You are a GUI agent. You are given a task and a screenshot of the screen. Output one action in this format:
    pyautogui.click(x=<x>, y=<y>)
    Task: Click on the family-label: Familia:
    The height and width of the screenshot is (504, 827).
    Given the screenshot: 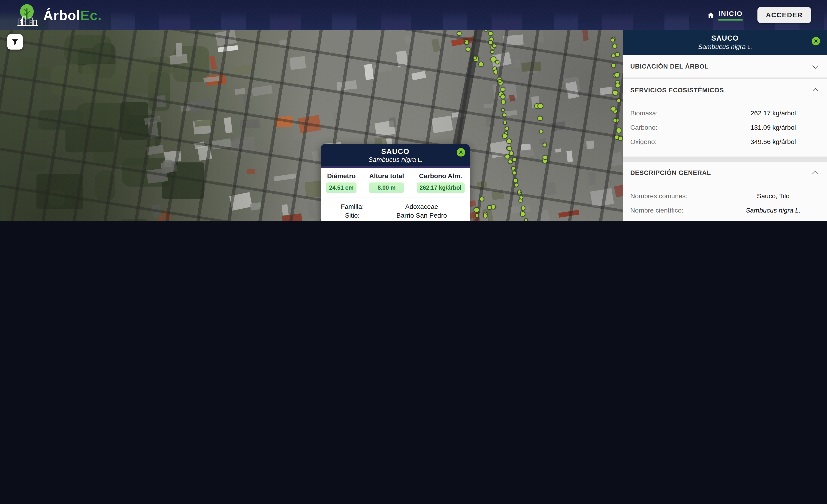 What is the action you would take?
    pyautogui.click(x=352, y=207)
    